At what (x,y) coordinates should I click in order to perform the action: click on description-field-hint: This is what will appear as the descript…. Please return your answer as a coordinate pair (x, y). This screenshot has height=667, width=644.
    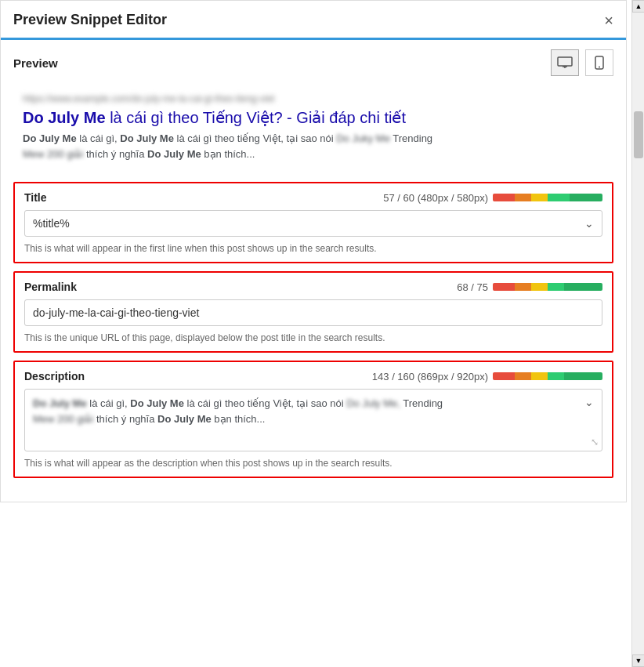
    Looking at the image, I should click on (313, 463).